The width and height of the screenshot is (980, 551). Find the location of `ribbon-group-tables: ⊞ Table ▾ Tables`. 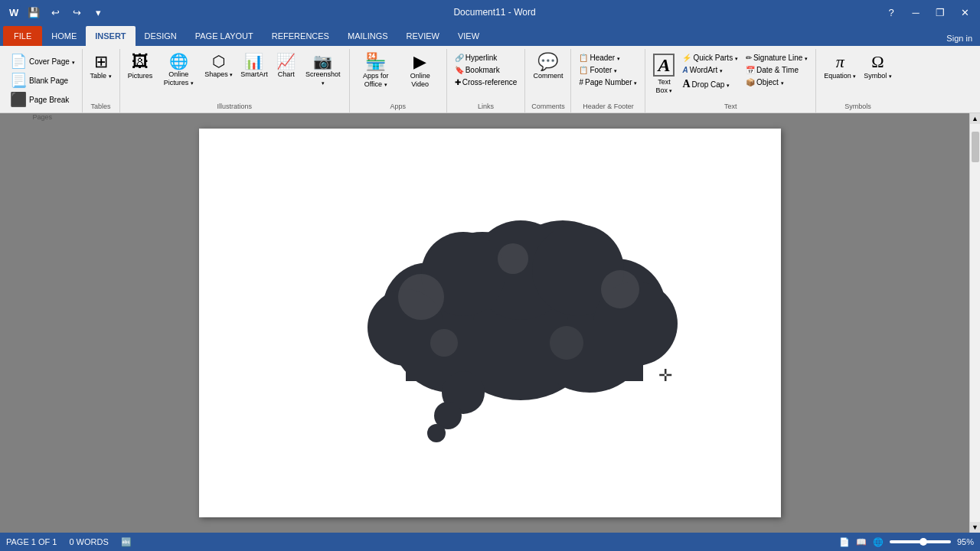

ribbon-group-tables: ⊞ Table ▾ Tables is located at coordinates (101, 81).